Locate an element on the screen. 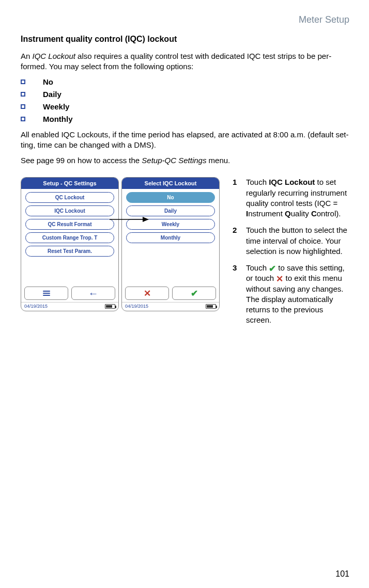 The width and height of the screenshot is (369, 588). t-b: IQC Lockout is located at coordinates (291, 182).